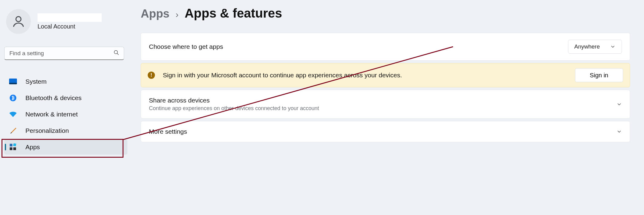 The width and height of the screenshot is (644, 215). I want to click on more-settings-expander: More settings, so click(386, 132).